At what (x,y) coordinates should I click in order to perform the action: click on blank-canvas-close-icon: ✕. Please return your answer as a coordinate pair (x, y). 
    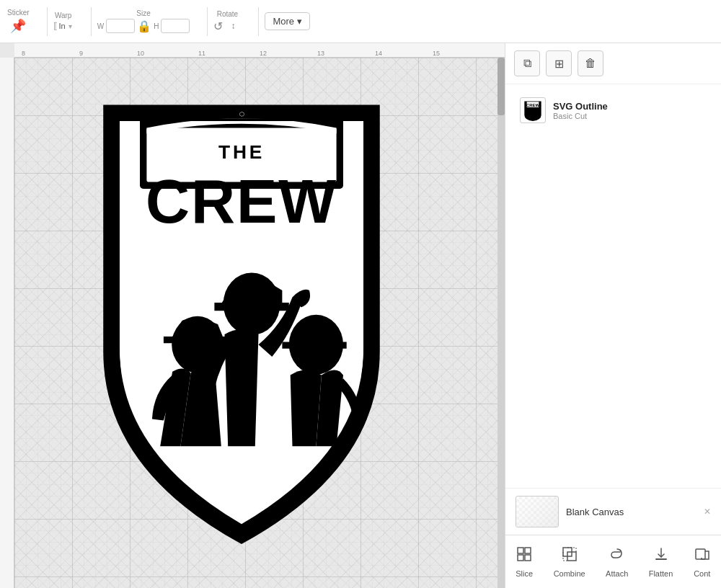
    Looking at the image, I should click on (707, 512).